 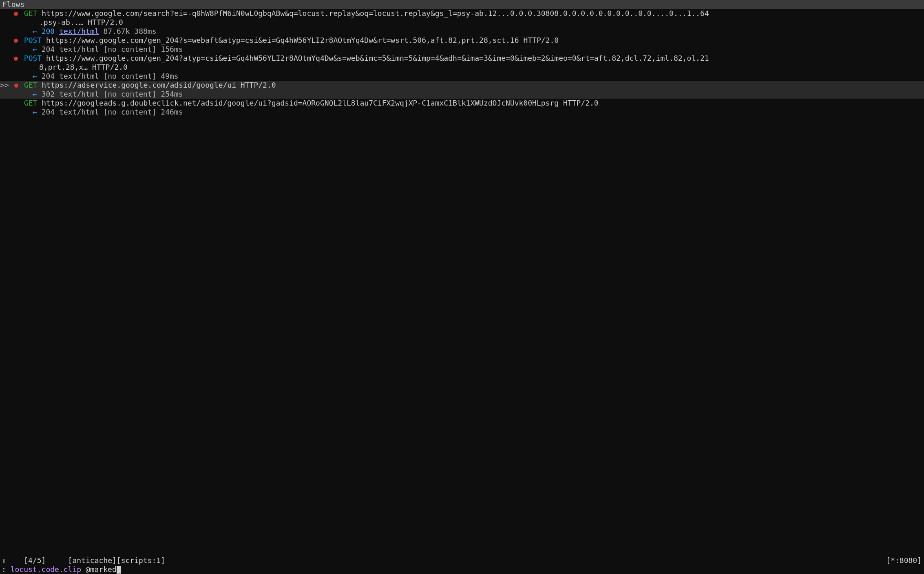 What do you see at coordinates (904, 560) in the screenshot?
I see `listen-address: [*:8080]` at bounding box center [904, 560].